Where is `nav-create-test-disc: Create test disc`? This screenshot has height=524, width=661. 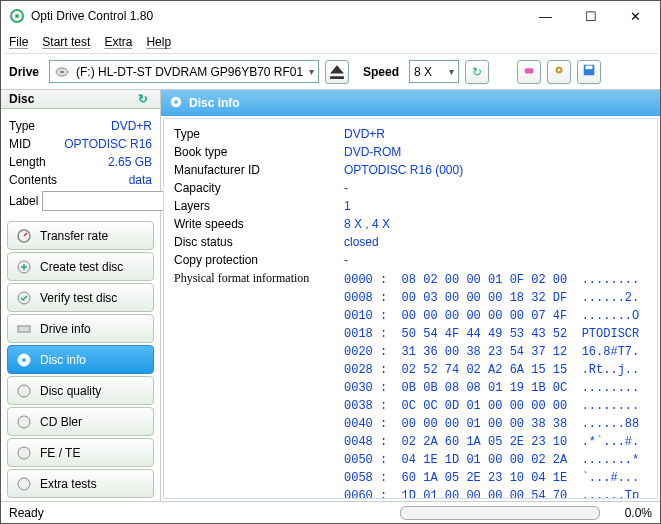 nav-create-test-disc: Create test disc is located at coordinates (80, 266).